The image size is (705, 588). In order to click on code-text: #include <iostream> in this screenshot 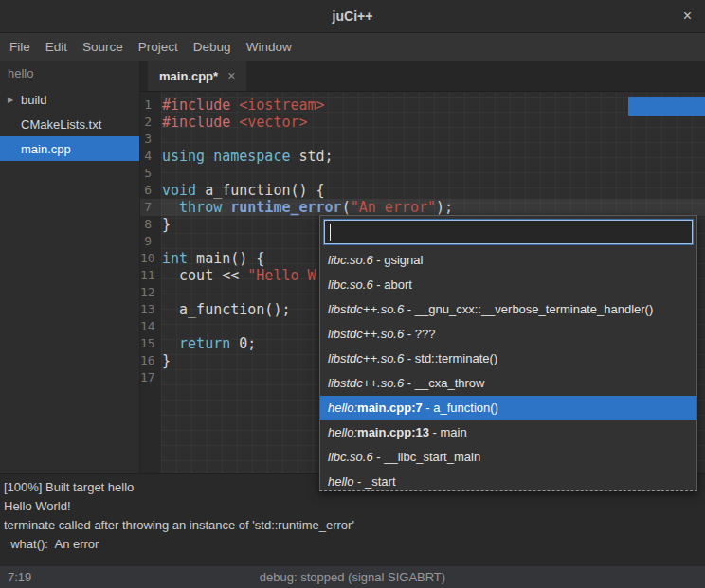, I will do `click(241, 105)`.